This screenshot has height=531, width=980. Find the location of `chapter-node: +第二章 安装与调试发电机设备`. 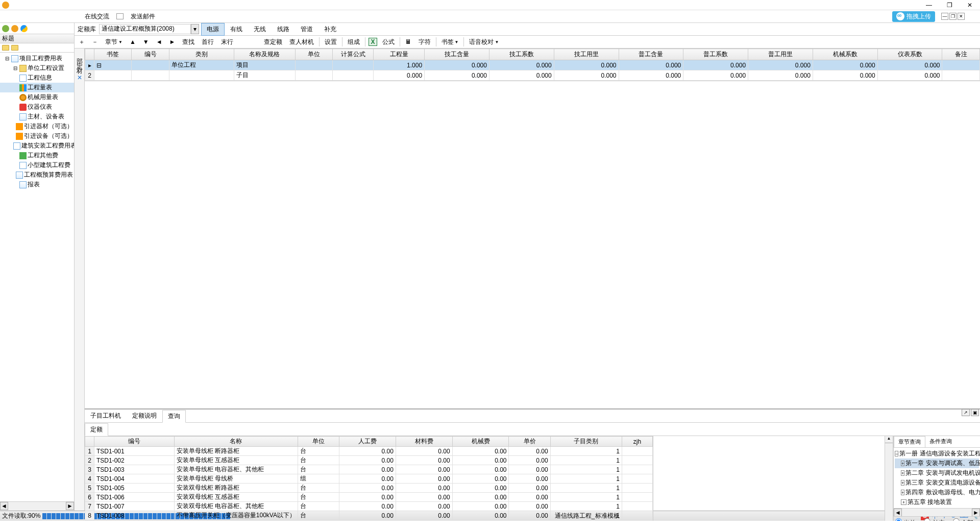

chapter-node: +第二章 安装与调试发电机设备 is located at coordinates (937, 473).